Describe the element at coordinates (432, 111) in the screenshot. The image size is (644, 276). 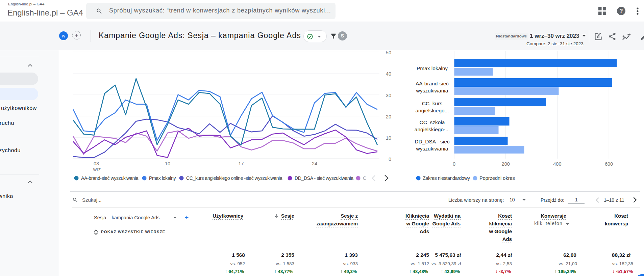
I see `svg-text: angielskiego...` at that location.